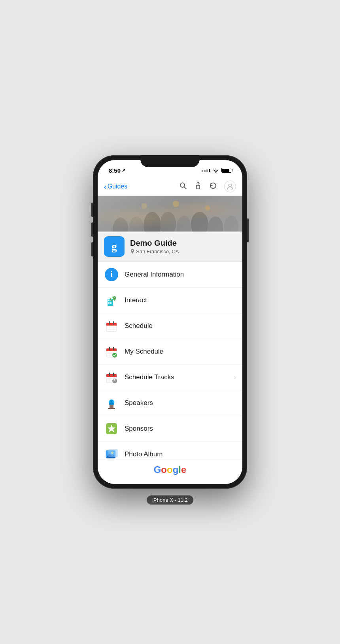  Describe the element at coordinates (226, 170) in the screenshot. I see `battery-icon` at that location.